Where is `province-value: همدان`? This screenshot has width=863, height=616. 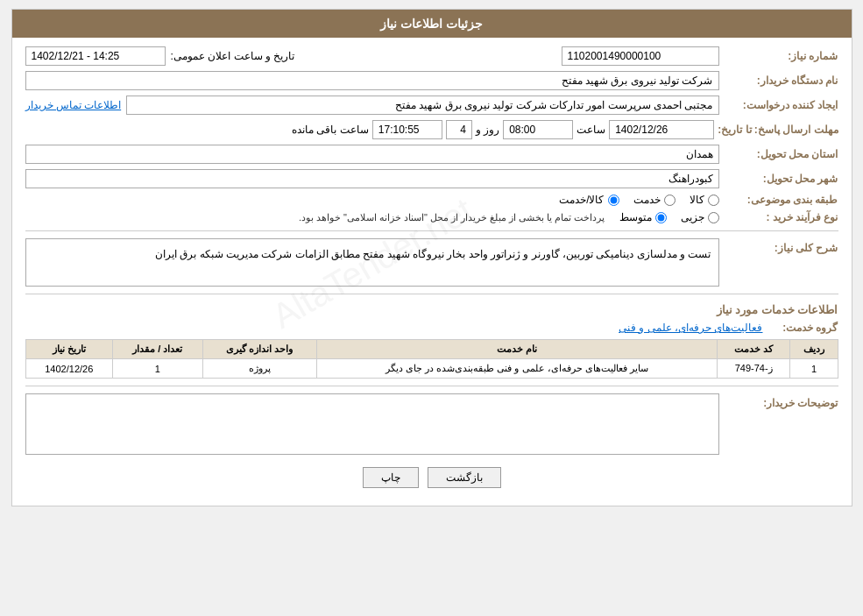
province-value: همدان is located at coordinates (372, 154).